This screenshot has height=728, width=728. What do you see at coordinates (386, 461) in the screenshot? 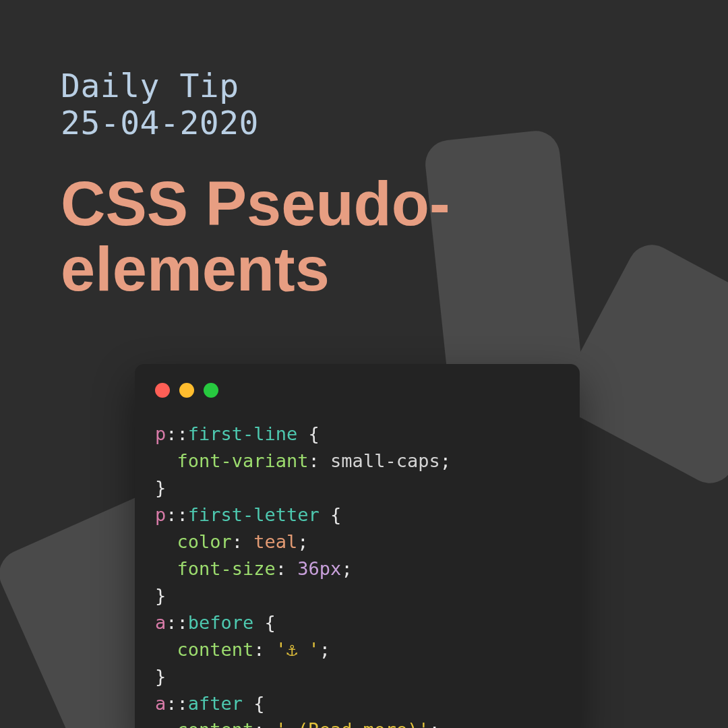
I see `code-token: small-caps` at bounding box center [386, 461].